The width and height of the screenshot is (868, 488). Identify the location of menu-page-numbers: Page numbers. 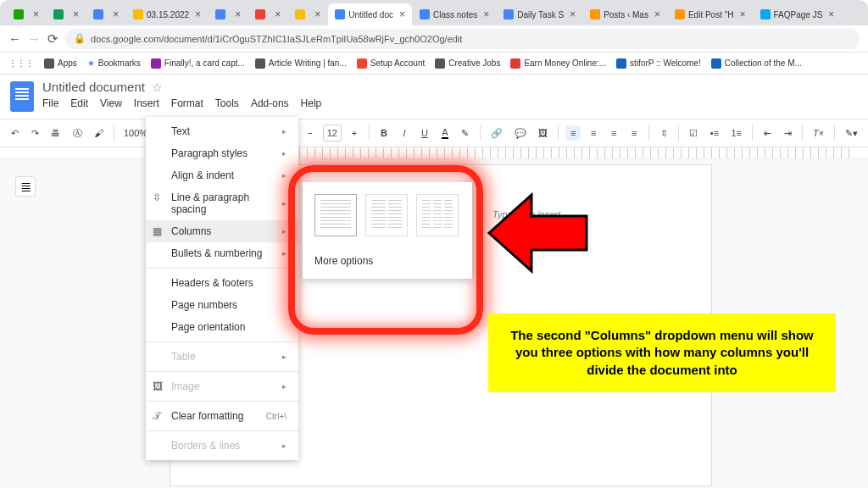
(222, 305).